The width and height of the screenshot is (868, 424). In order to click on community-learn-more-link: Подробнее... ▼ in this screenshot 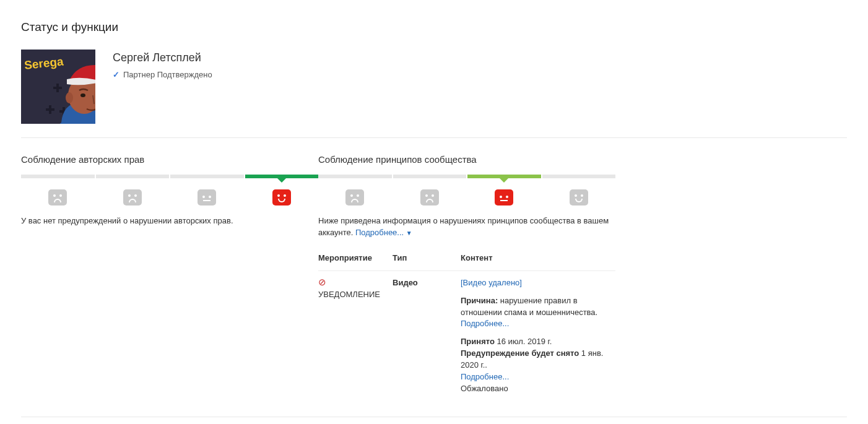, I will do `click(384, 233)`.